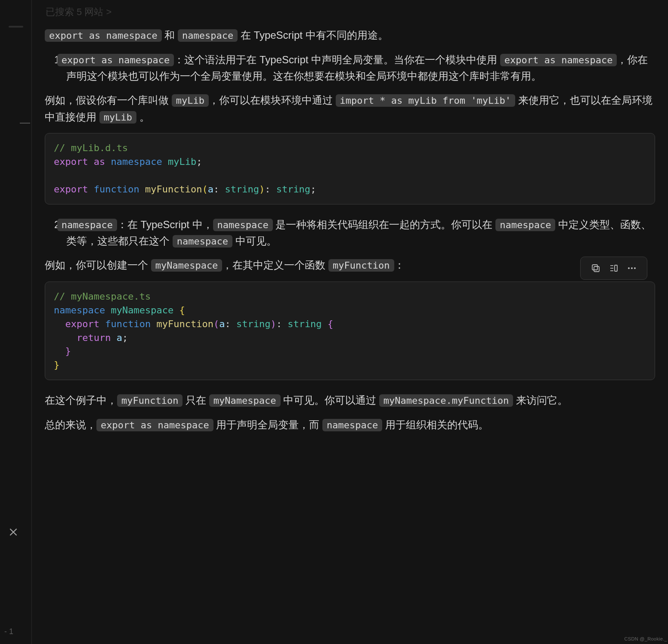  Describe the element at coordinates (195, 400) in the screenshot. I see `text: 只在` at that location.